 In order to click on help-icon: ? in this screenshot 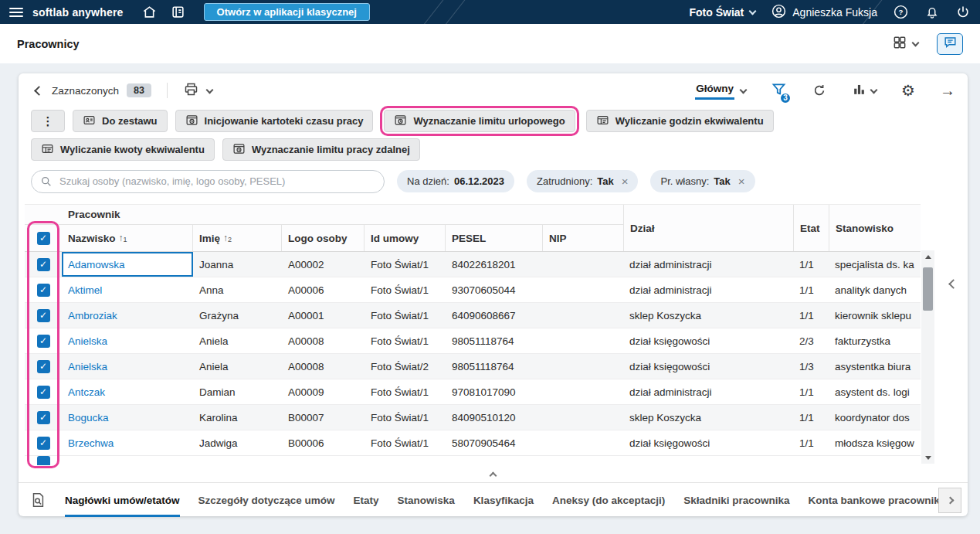, I will do `click(900, 12)`.